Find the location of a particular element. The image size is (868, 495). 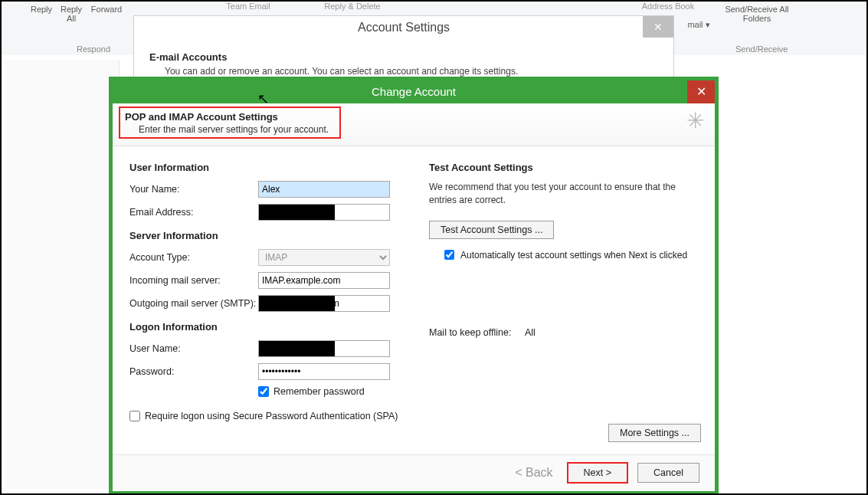

account-type-label: Account Type: is located at coordinates (194, 257).